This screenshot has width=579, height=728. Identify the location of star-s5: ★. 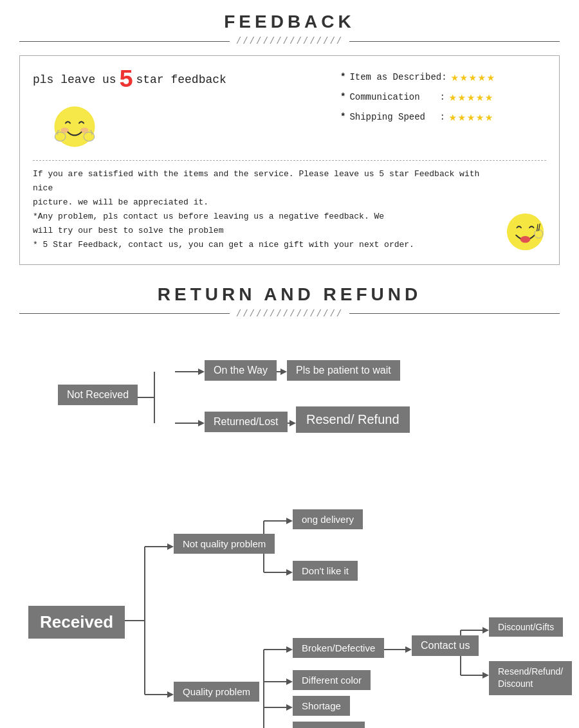
(489, 117).